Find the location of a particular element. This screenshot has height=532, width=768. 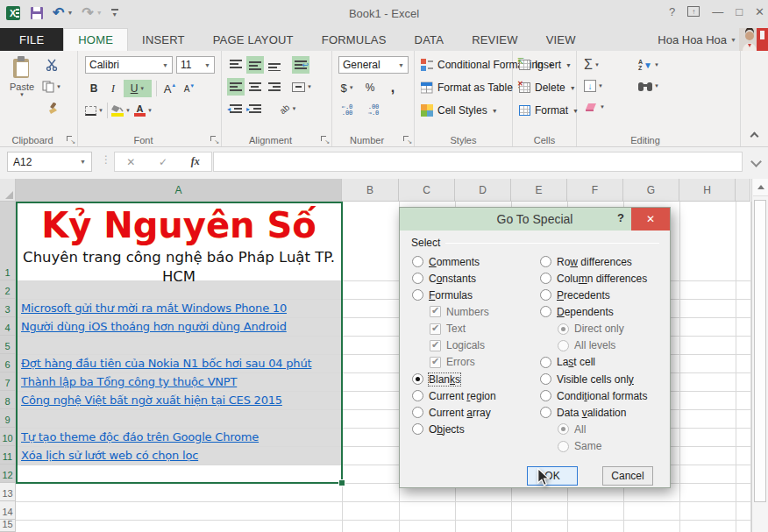

user-avatar is located at coordinates (754, 39).